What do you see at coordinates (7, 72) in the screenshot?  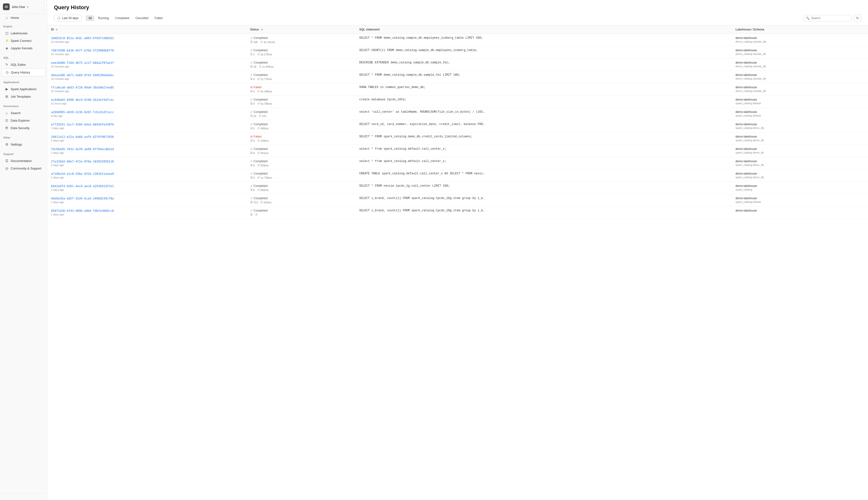 I see `nav-icon-query-history: ◷` at bounding box center [7, 72].